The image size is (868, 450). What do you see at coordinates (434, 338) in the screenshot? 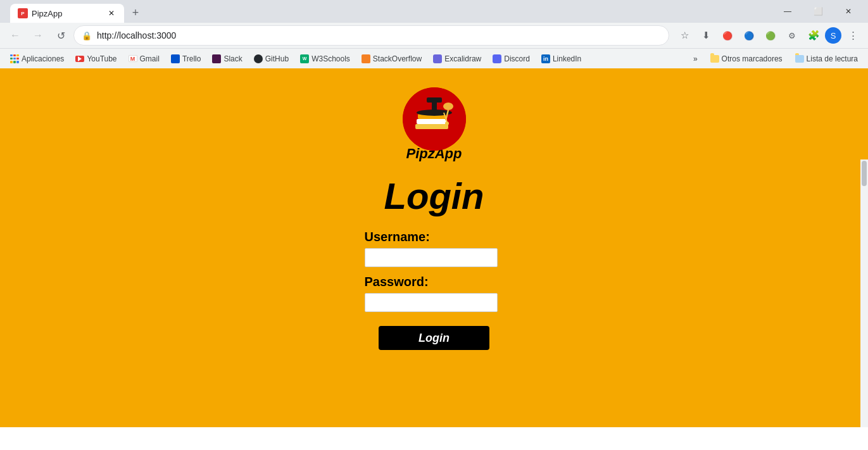
I see `login-button: Login` at bounding box center [434, 338].